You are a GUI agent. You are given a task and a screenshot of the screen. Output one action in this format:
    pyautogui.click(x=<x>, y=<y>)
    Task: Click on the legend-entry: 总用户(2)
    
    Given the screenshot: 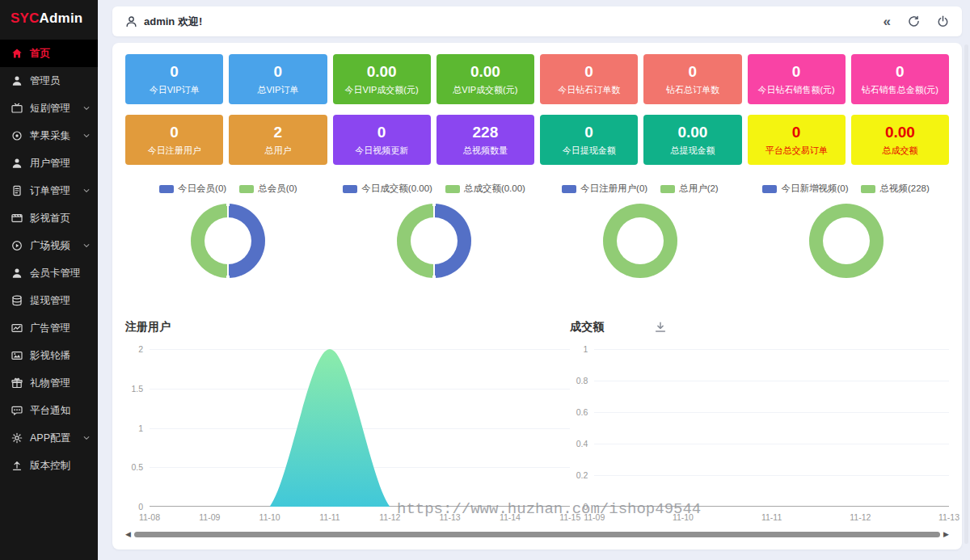 What is the action you would take?
    pyautogui.click(x=690, y=189)
    